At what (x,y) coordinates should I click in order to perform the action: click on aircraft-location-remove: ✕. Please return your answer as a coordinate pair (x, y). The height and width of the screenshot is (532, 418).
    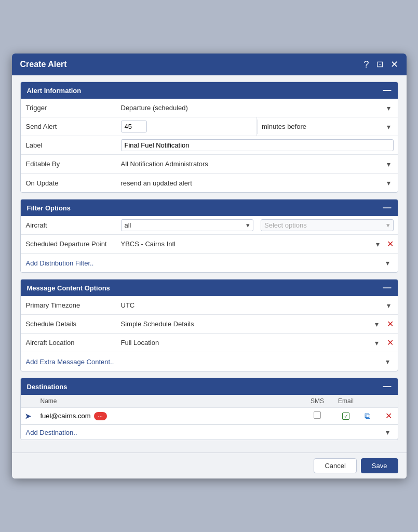
    Looking at the image, I should click on (390, 343).